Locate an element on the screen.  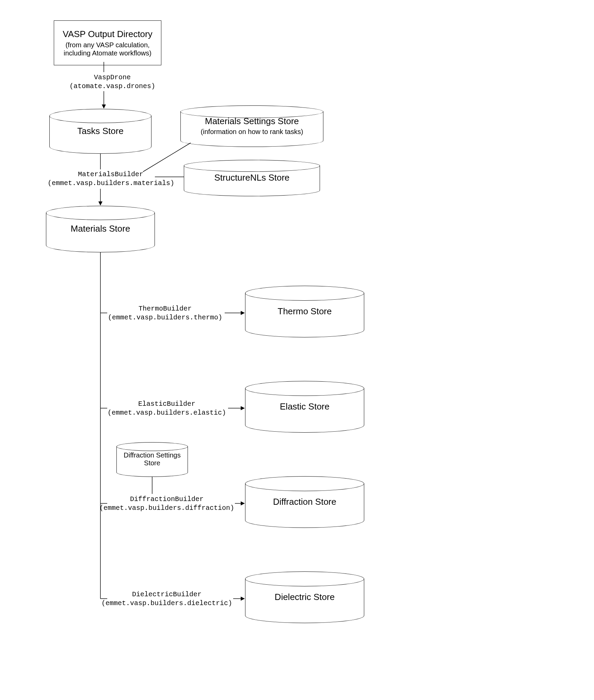
structurenls-title: StructureNLs Store is located at coordinates (252, 178).